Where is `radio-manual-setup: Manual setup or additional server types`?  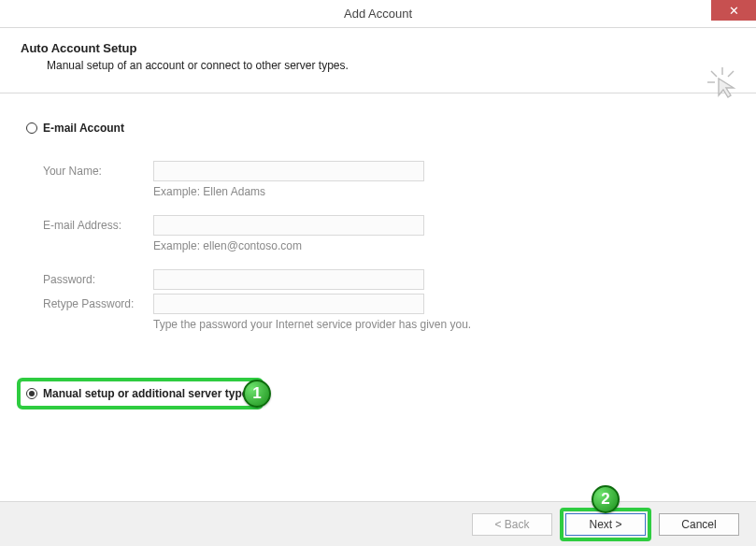 radio-manual-setup: Manual setup or additional server types is located at coordinates (140, 394).